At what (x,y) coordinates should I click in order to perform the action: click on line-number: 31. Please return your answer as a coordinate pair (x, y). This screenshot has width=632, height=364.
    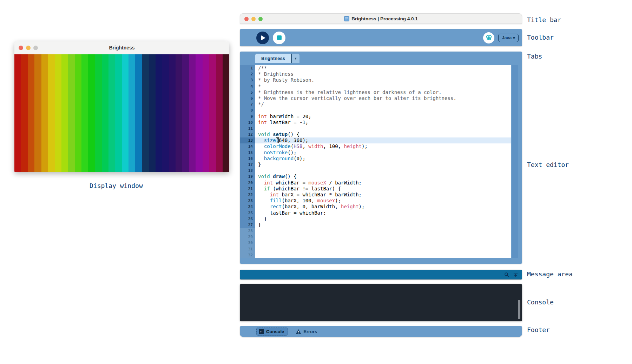
    Looking at the image, I should click on (248, 249).